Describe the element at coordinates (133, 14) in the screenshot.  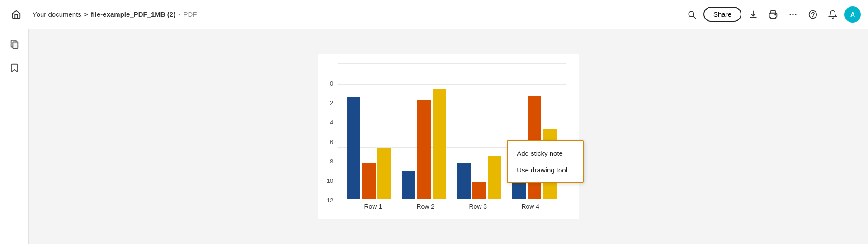
I see `breadcrumb-file: file-example_PDF_1MB (2)` at that location.